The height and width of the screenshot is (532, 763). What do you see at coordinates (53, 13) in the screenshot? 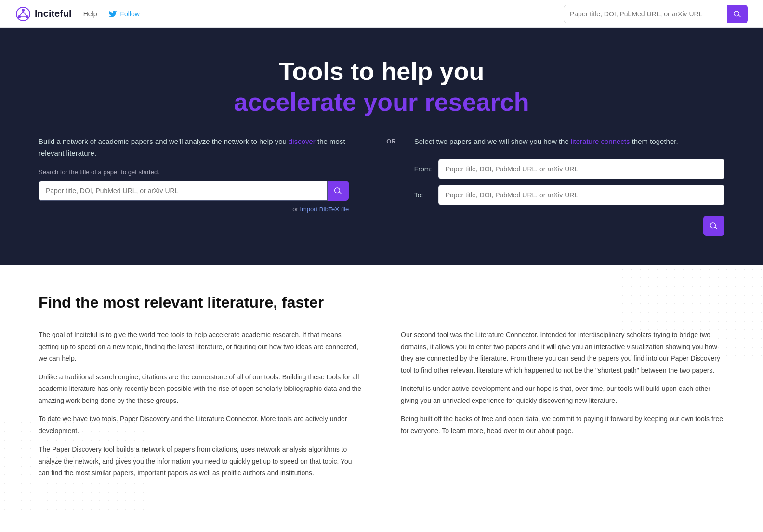
I see `logo-text: Inciteful` at bounding box center [53, 13].